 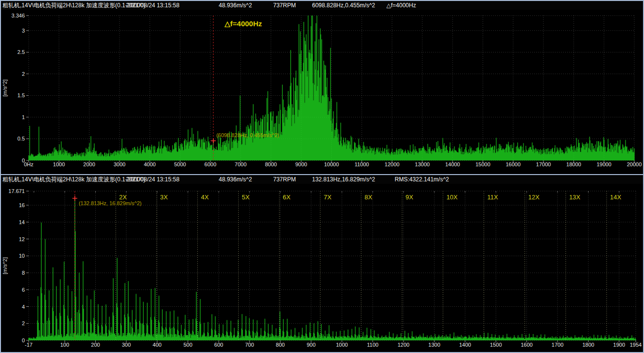 What do you see at coordinates (22, 256) in the screenshot?
I see `y-tick-label: 10` at bounding box center [22, 256].